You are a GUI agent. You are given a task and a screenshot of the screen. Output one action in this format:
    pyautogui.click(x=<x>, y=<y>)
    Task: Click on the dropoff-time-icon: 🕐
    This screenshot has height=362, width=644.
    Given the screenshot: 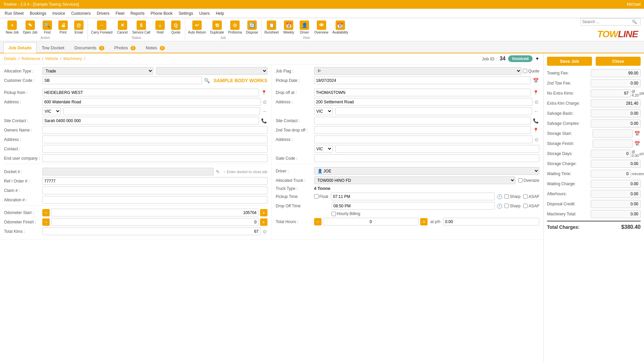 What is the action you would take?
    pyautogui.click(x=499, y=206)
    